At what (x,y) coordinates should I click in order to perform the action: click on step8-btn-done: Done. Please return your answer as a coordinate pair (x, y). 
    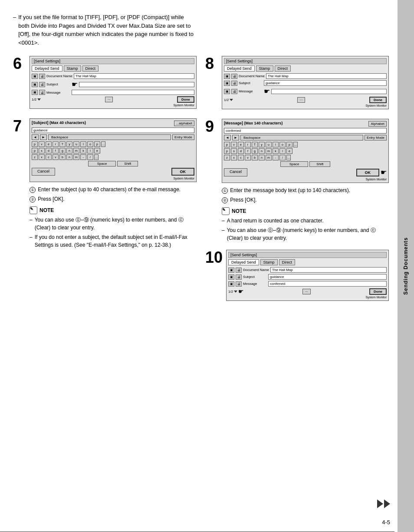
    Looking at the image, I should click on (378, 100).